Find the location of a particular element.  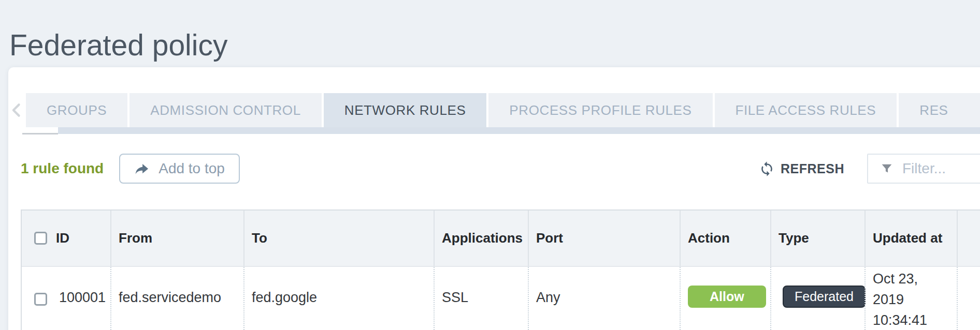

cell-action: Allow is located at coordinates (725, 298).